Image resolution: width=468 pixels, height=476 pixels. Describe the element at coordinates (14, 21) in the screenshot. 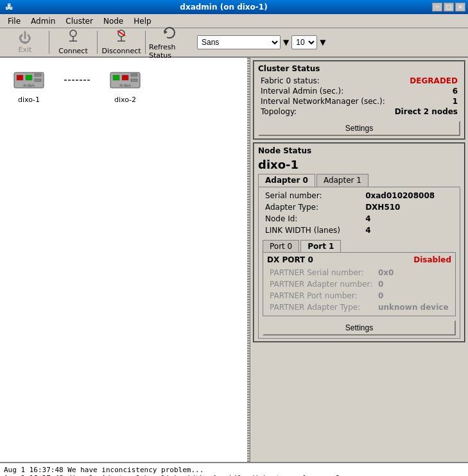

I see `menu-file: File` at that location.